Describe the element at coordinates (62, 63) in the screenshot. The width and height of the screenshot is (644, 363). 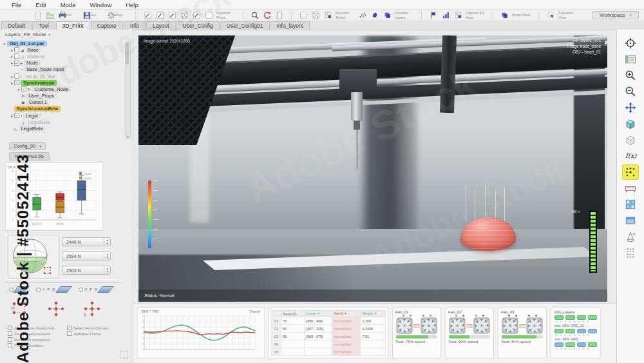
I see `tree-item: ▸▸Node` at that location.